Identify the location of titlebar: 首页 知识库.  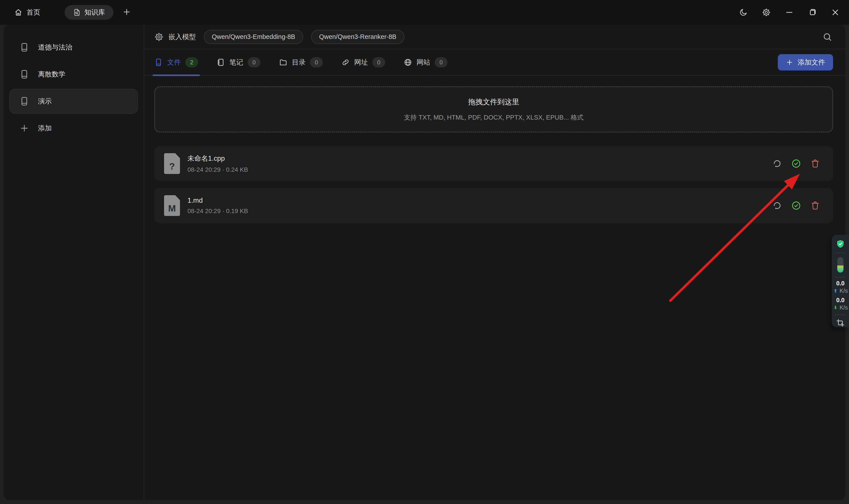
(424, 12).